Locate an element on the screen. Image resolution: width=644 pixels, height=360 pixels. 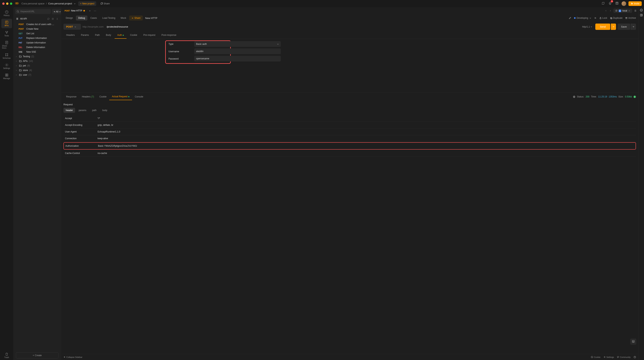
status-selector: Developing is located at coordinates (582, 18).